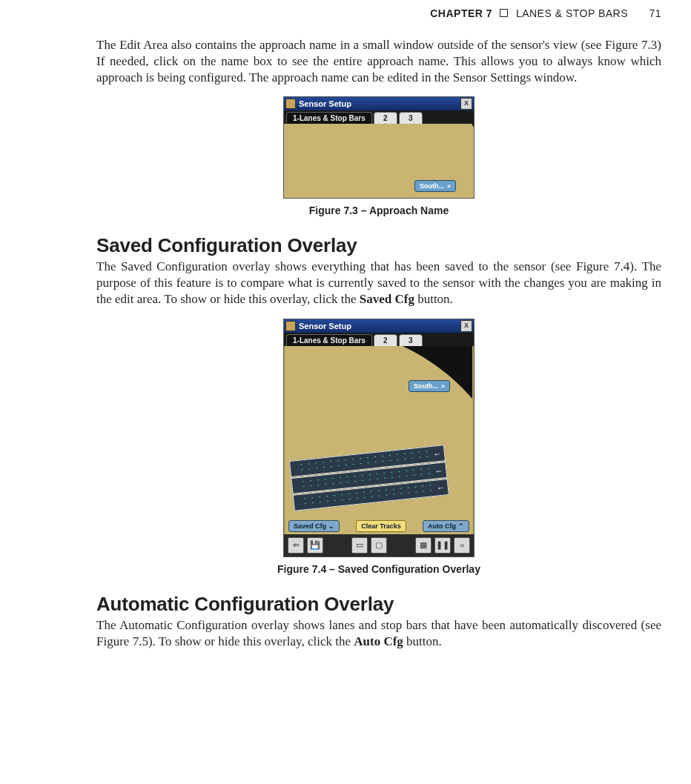 The height and width of the screenshot is (784, 691). What do you see at coordinates (378, 642) in the screenshot?
I see `auto-cfg-bold: Auto Cfg` at bounding box center [378, 642].